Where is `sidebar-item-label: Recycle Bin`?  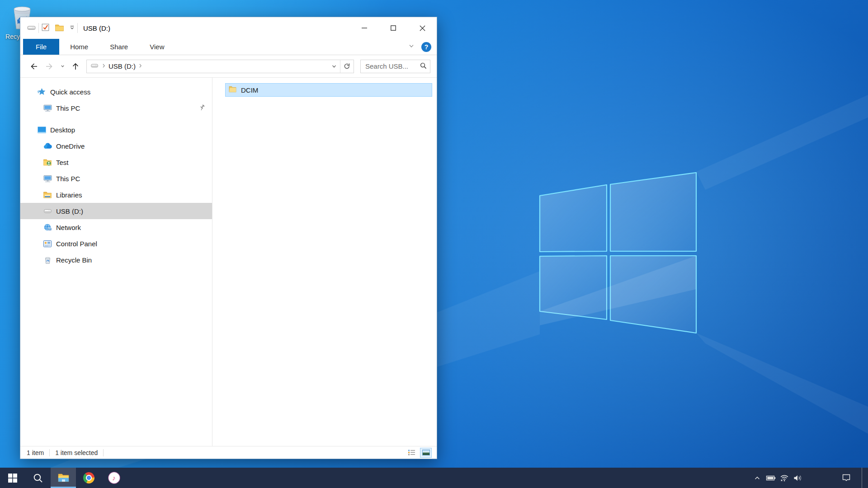 sidebar-item-label: Recycle Bin is located at coordinates (74, 260).